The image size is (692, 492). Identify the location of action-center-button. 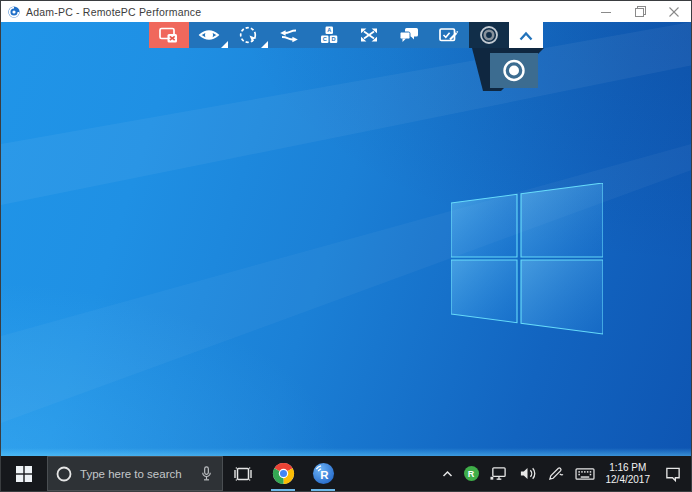
(673, 474).